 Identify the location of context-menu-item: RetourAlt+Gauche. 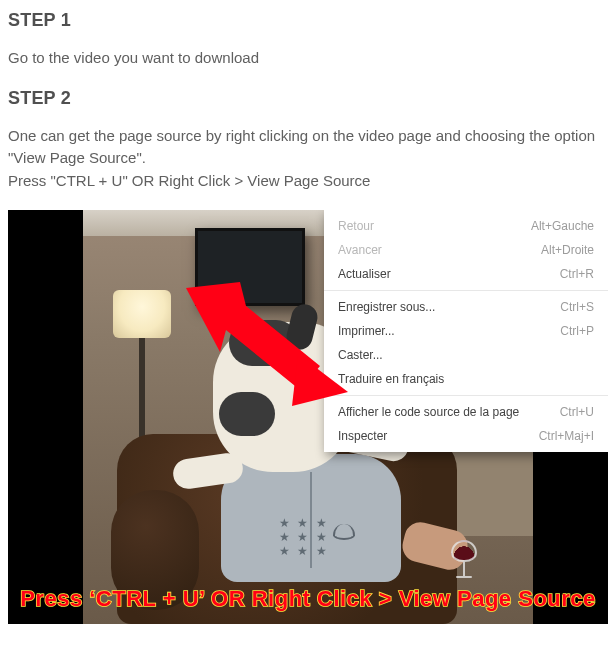
(466, 226).